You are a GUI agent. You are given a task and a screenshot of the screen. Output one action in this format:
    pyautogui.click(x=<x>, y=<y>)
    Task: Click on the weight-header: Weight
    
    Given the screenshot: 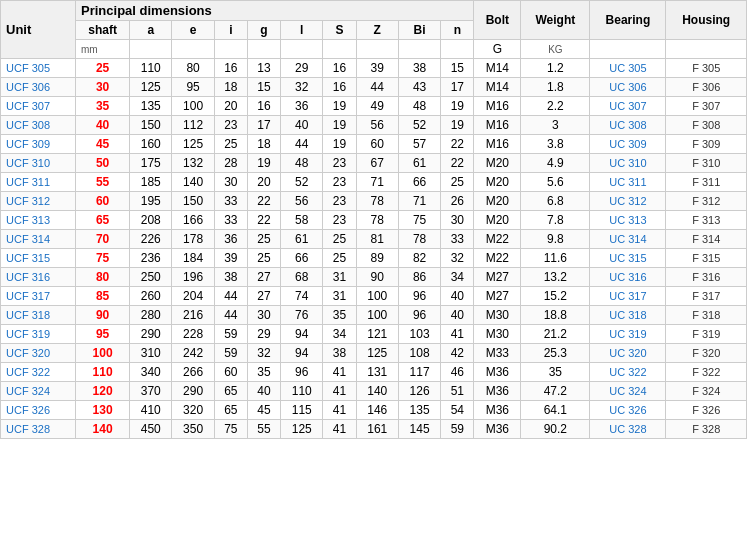 What is the action you would take?
    pyautogui.click(x=556, y=20)
    